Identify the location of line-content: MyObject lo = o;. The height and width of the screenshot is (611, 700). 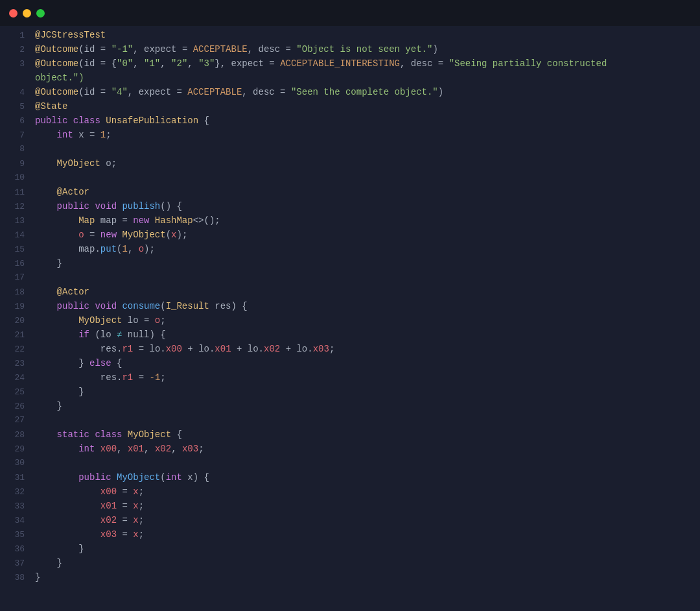
(364, 320).